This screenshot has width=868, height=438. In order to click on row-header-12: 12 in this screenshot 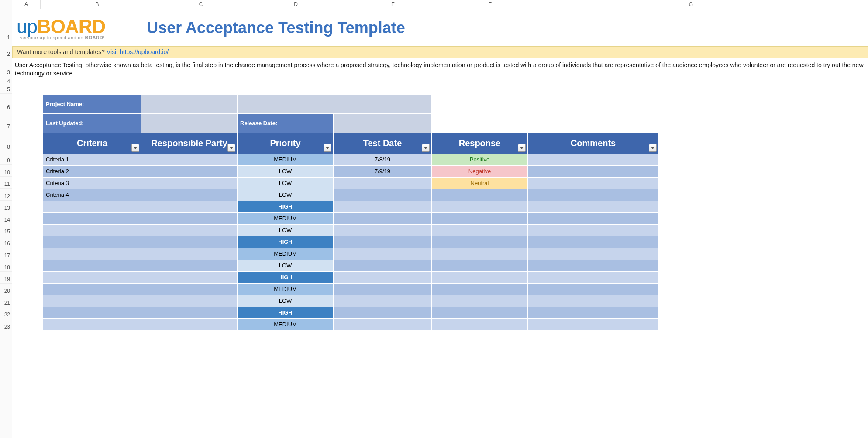, I will do `click(6, 195)`.